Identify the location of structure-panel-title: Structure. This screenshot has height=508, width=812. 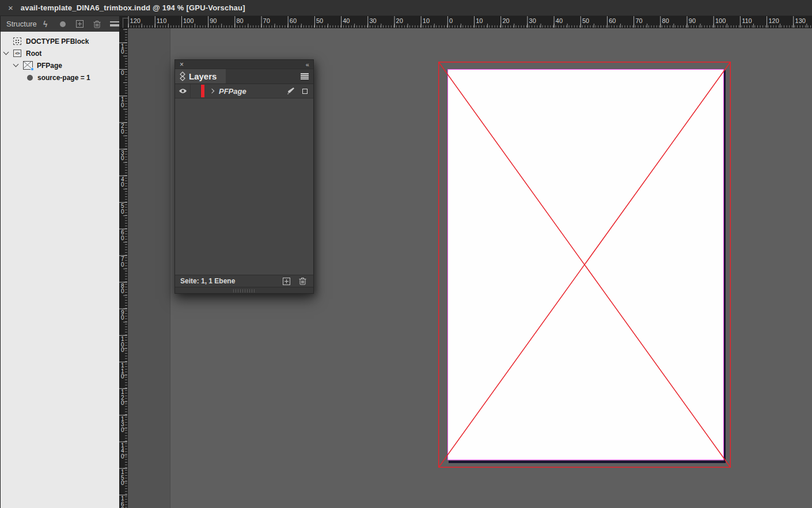
(22, 24).